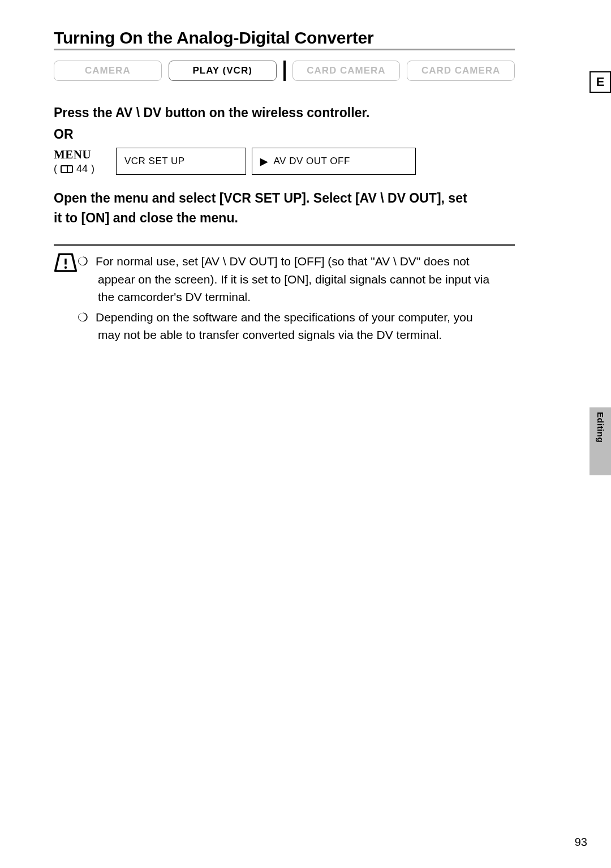 Image resolution: width=611 pixels, height=868 pixels. I want to click on mode-card-camera-2: CARD CAMERA, so click(461, 71).